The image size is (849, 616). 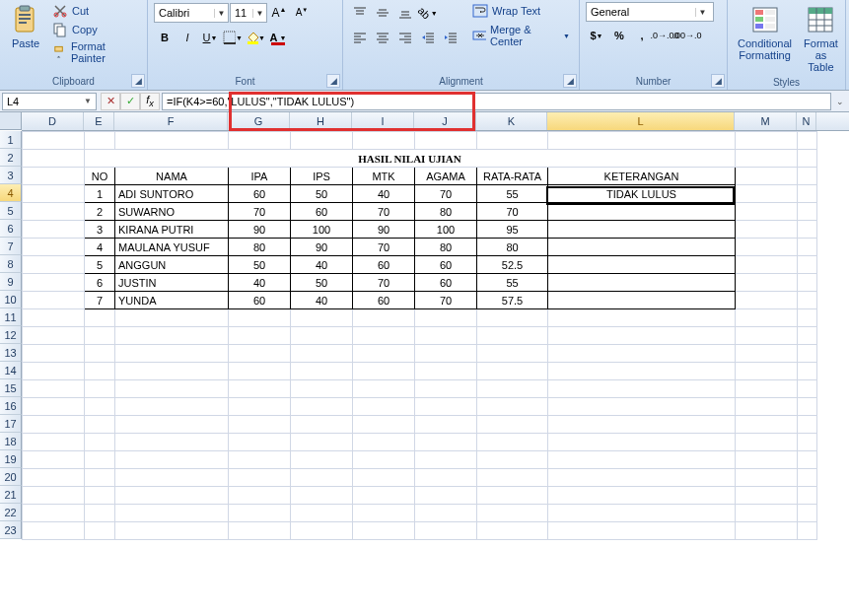 What do you see at coordinates (279, 13) in the screenshot?
I see `grow-font-button: A▲` at bounding box center [279, 13].